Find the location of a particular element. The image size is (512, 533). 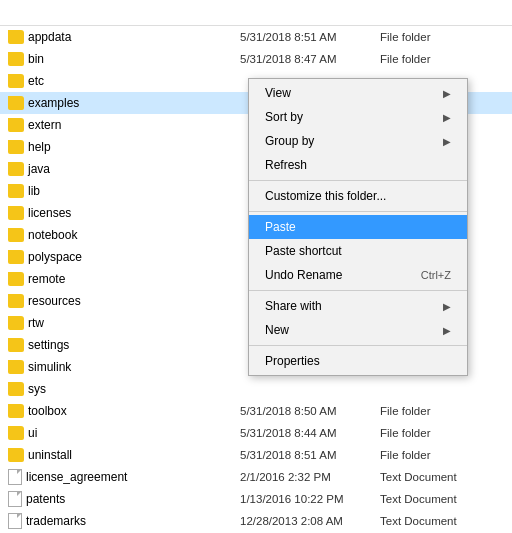

file-name-cell: sys is located at coordinates (120, 389).